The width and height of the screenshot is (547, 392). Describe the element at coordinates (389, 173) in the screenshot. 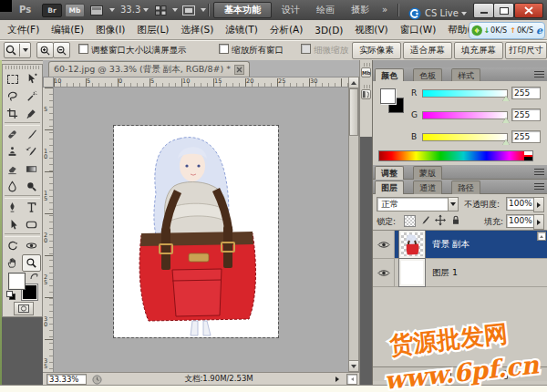

I see `tab-adjustments: 调整` at that location.